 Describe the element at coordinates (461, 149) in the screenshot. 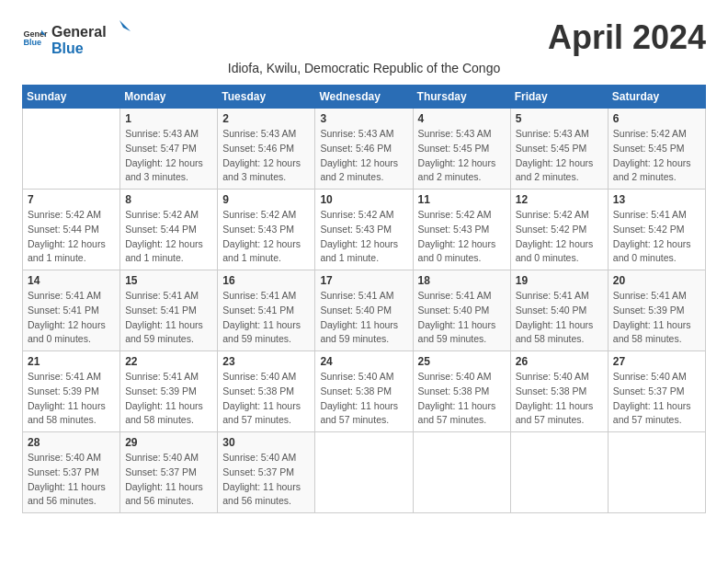

I see `calendar-cell: 4Sunrise: 5:43 AM Sunset: 5:45 PM Daylig…` at that location.